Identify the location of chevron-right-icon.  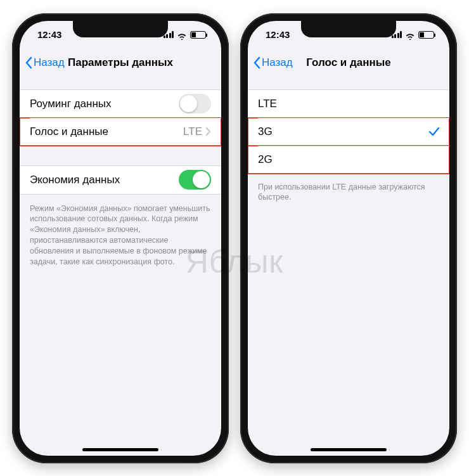
(209, 132).